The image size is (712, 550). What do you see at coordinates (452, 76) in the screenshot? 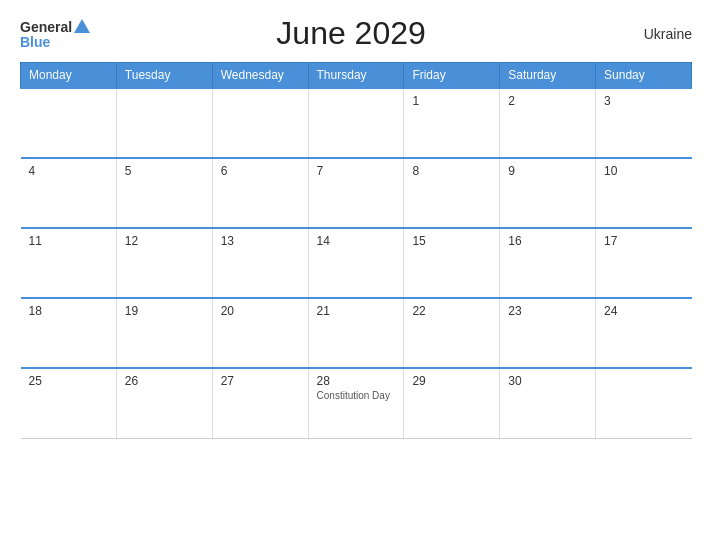
I see `col-friday: Friday` at bounding box center [452, 76].